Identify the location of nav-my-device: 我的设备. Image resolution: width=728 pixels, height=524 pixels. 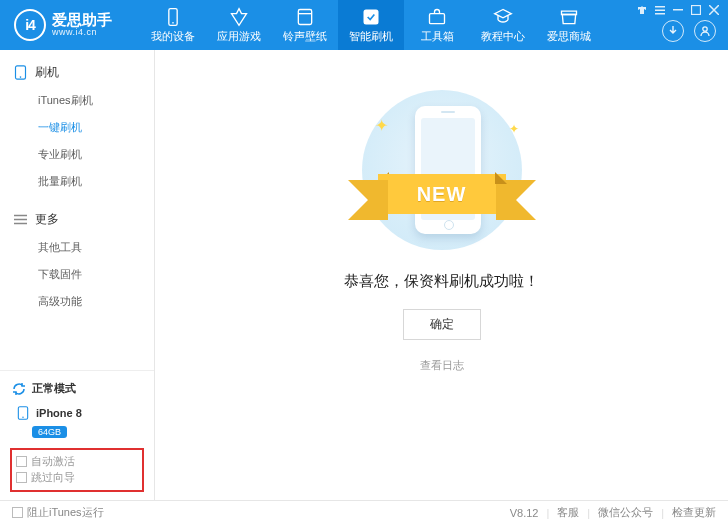
(173, 25).